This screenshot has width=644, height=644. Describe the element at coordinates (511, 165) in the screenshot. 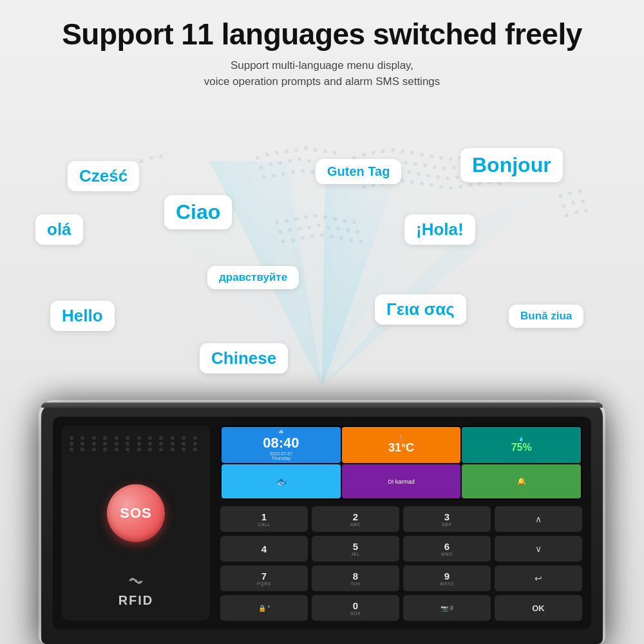

I see `lang-bubble-french: Bonjour` at that location.